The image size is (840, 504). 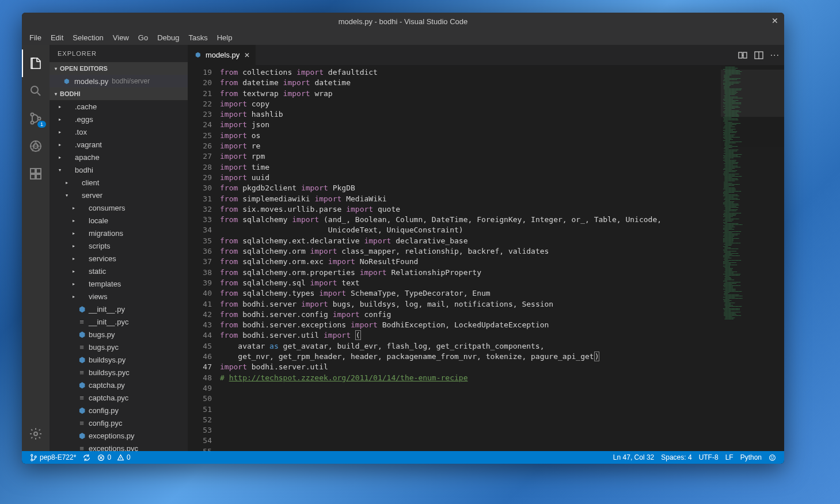 I want to click on line-gutter: 1920212223242526272829303132333435363738…, so click(x=204, y=258).